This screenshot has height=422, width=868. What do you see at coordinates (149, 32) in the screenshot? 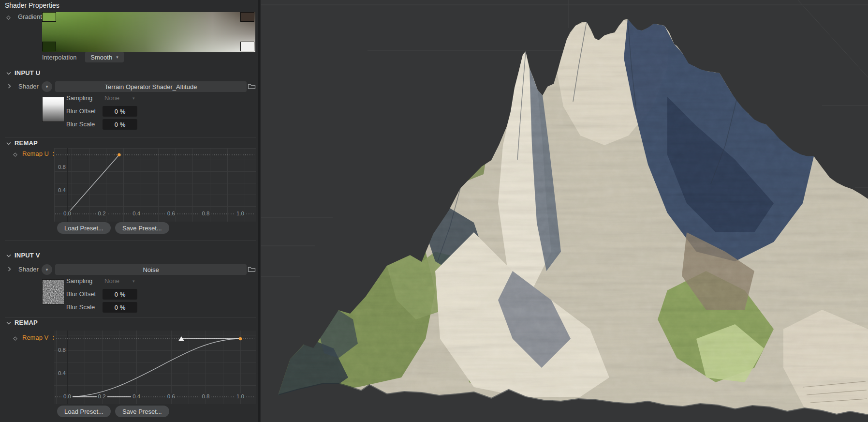
I see `gradient-preview-top-row` at bounding box center [149, 32].